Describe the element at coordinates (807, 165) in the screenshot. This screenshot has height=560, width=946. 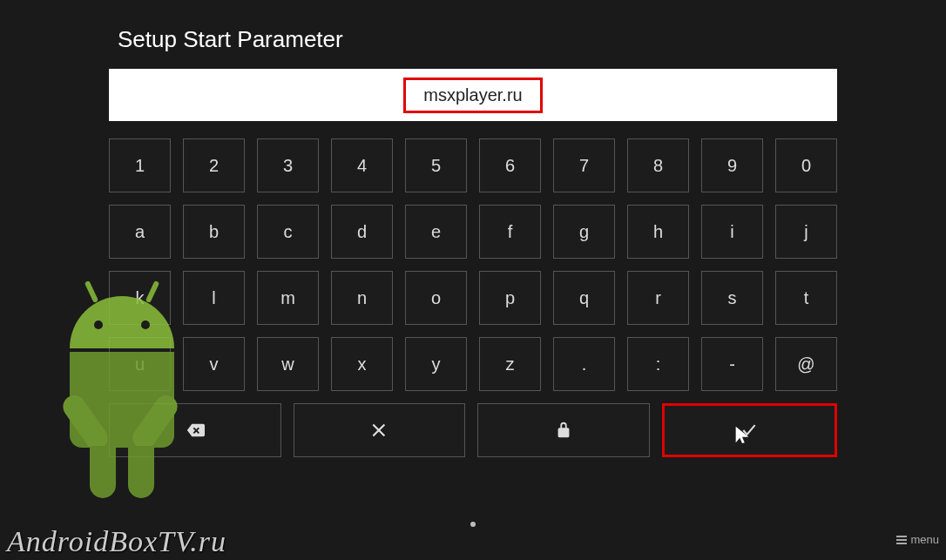
I see `key-0: 0` at that location.